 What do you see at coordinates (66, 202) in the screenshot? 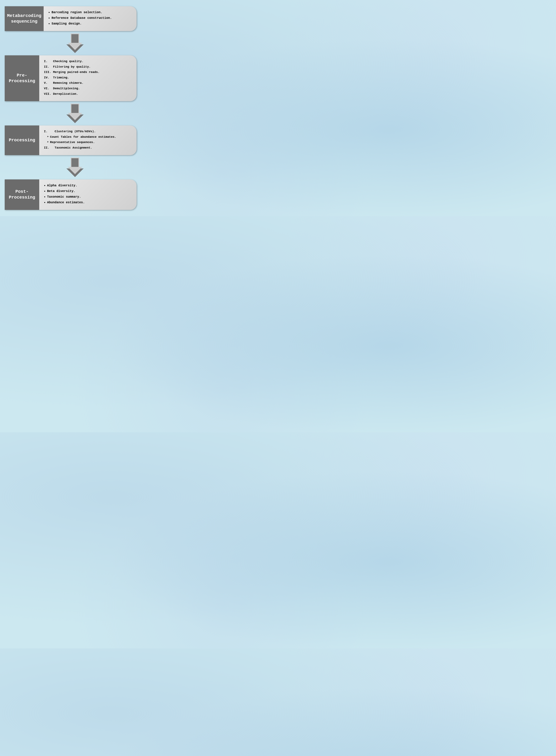
I see `list-item: Abundance estimates.` at bounding box center [66, 202].